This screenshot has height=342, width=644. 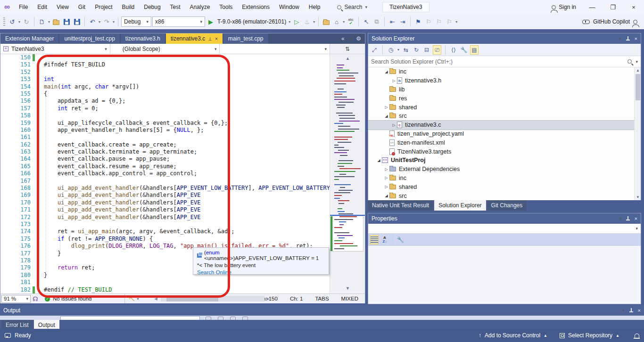 I want to click on notifications-bell-icon, so click(x=637, y=335).